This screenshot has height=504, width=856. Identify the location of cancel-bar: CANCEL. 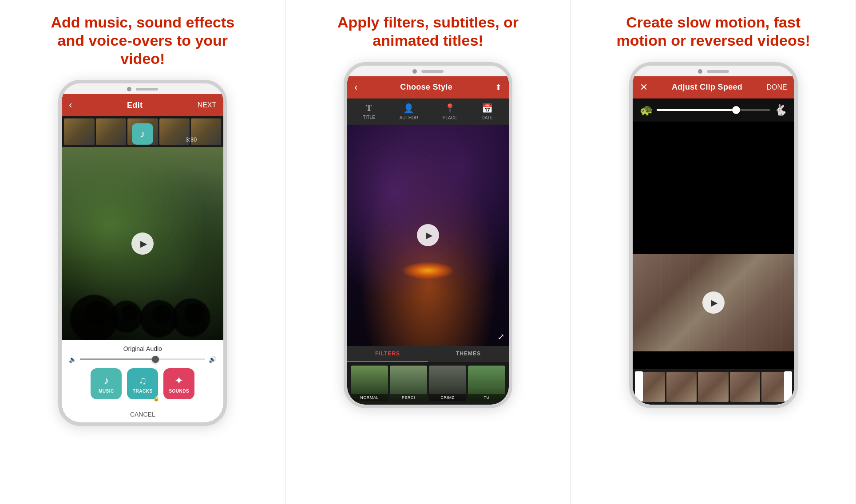
(143, 414).